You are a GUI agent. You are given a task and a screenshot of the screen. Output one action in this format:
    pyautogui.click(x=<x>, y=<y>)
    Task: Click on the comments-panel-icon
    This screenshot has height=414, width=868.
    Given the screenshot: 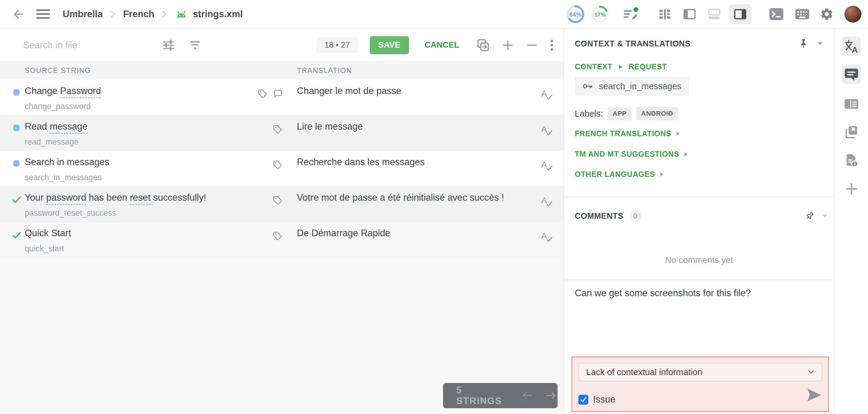 What is the action you would take?
    pyautogui.click(x=851, y=74)
    